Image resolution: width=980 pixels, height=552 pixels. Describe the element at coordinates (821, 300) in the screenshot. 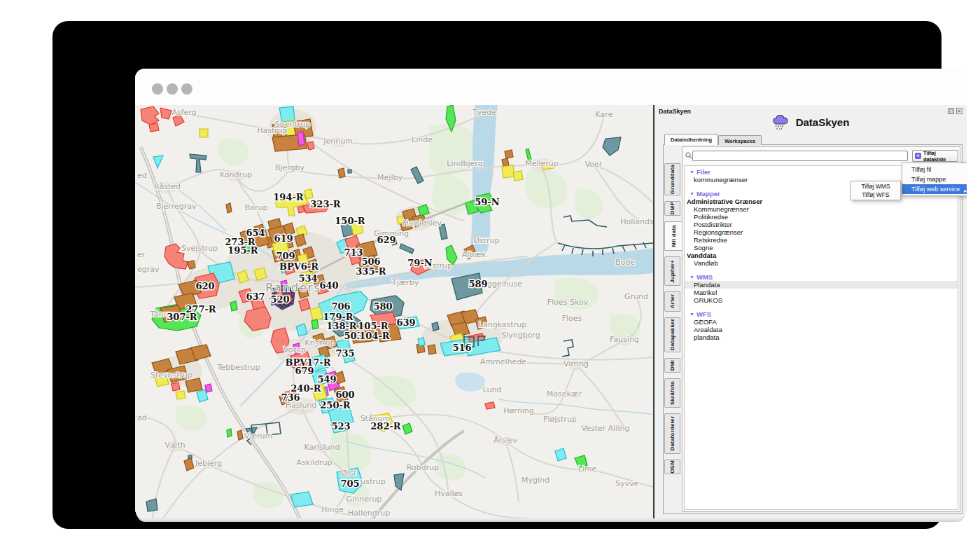

I see `tree-leaf-grukos: GRUKOS` at that location.